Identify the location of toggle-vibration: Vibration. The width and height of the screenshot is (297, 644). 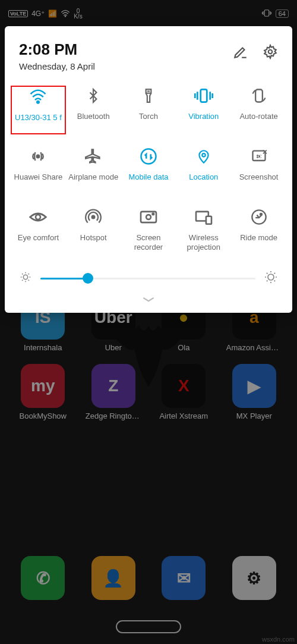
(203, 110).